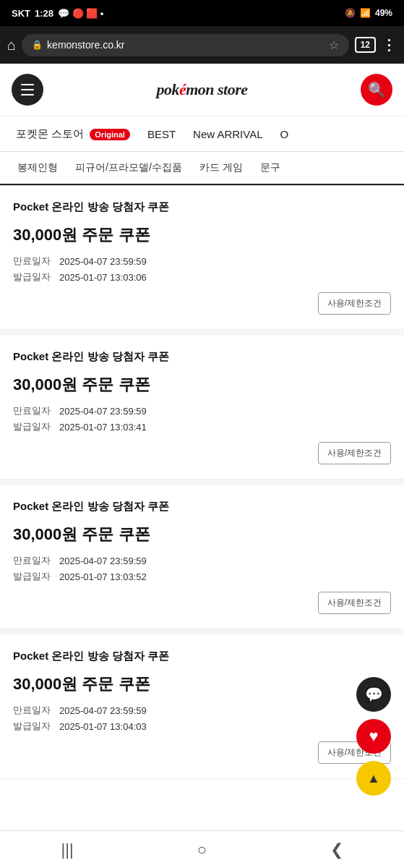  Describe the element at coordinates (228, 135) in the screenshot. I see `nav-item-new-arrival: New ARRIVAL` at that location.